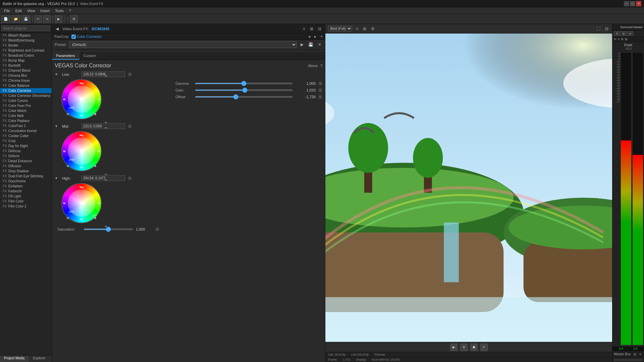 The height and width of the screenshot is (362, 644). What do you see at coordinates (628, 360) in the screenshot?
I see `master-bus-scroll` at bounding box center [628, 360].